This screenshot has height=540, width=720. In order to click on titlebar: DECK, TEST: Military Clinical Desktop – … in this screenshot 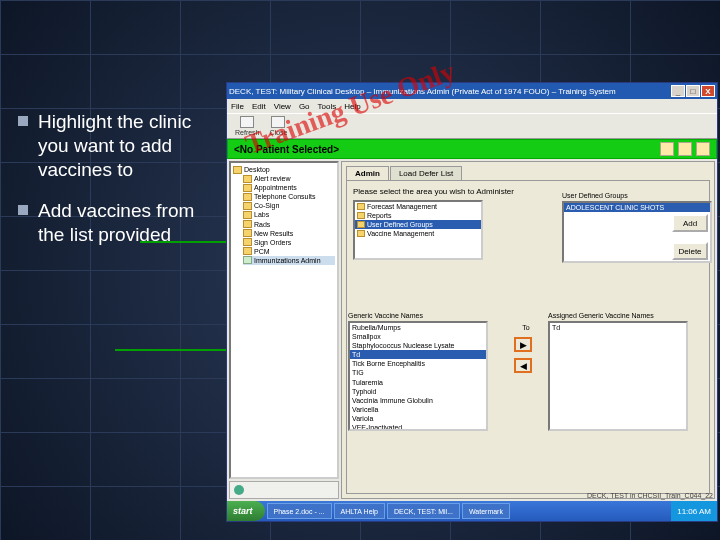, I will do `click(472, 91)`.